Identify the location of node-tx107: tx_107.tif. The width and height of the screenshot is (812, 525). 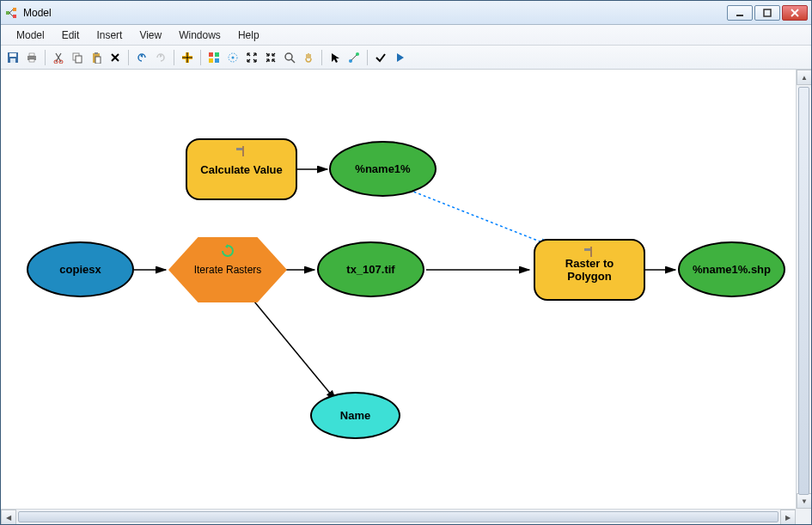
(371, 270).